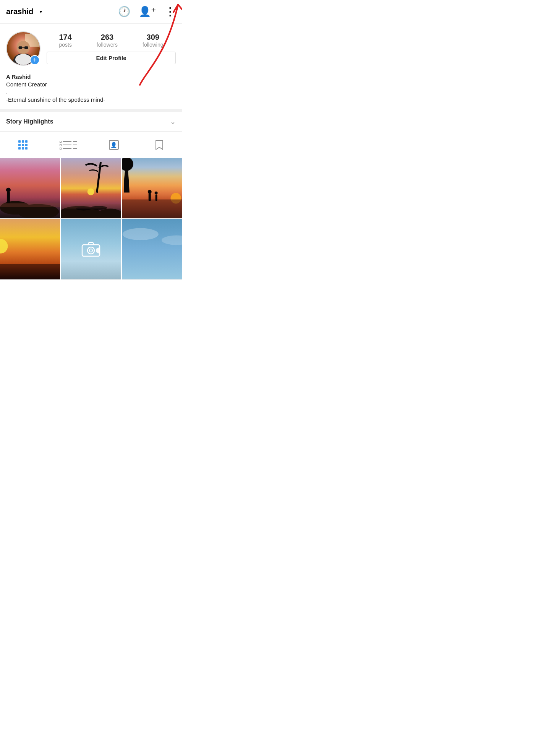 The image size is (546, 756). What do you see at coordinates (22, 11) in the screenshot?
I see `username-label: arashid_` at bounding box center [22, 11].